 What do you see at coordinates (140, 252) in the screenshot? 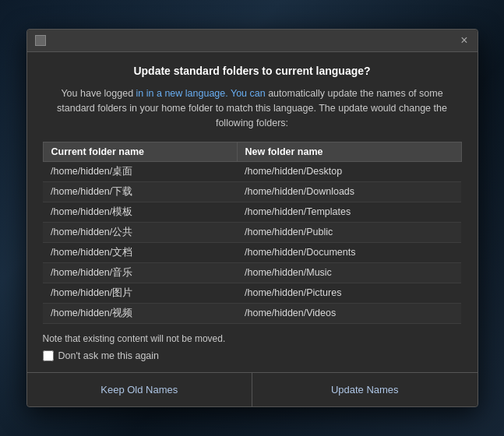
I see `current-folder-cell: /home/hidden/文档` at bounding box center [140, 252].